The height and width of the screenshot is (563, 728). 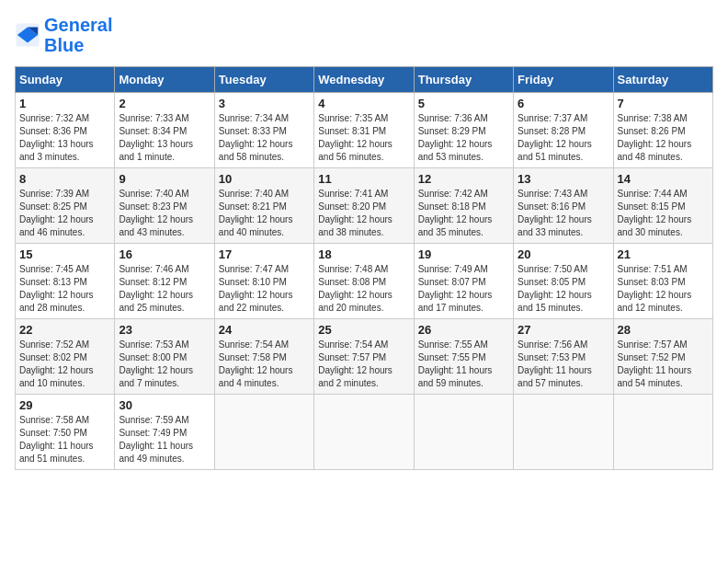 I want to click on day-info: Sunrise: 7:50 AMSunset: 8:05 PMDaylight:…, so click(x=563, y=289).